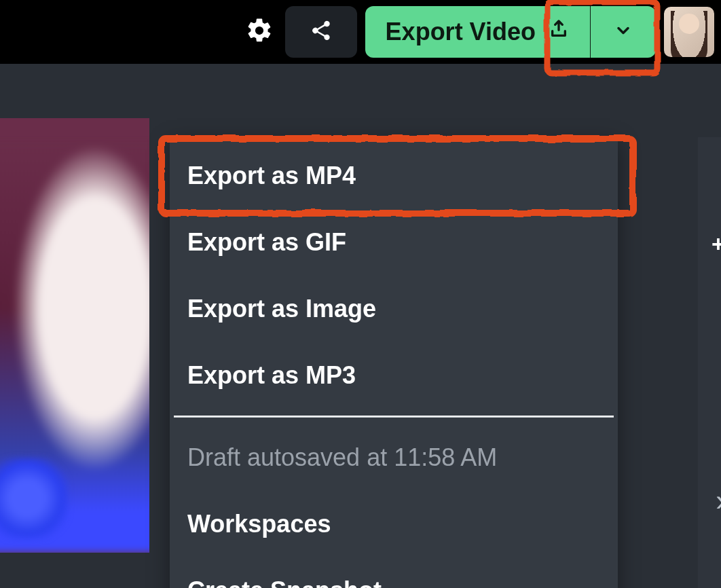 The width and height of the screenshot is (721, 588). I want to click on menu-export-mp3: Export as MP3, so click(394, 375).